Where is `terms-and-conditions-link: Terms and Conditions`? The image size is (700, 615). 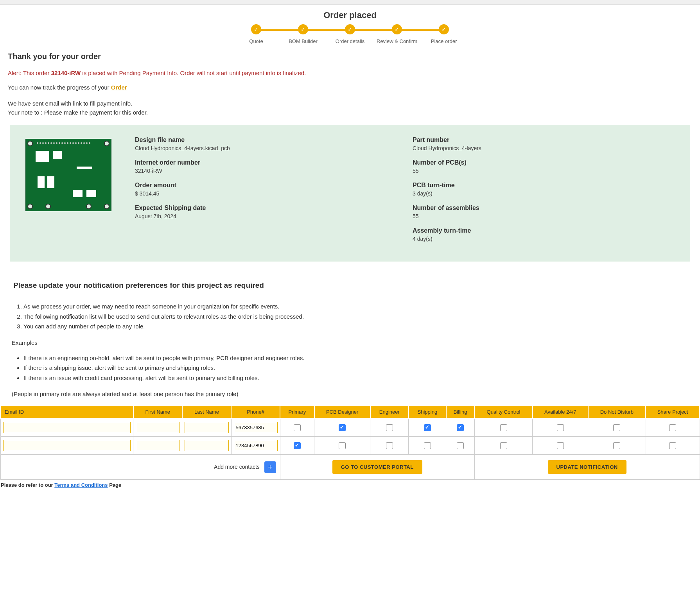 terms-and-conditions-link: Terms and Conditions is located at coordinates (81, 485).